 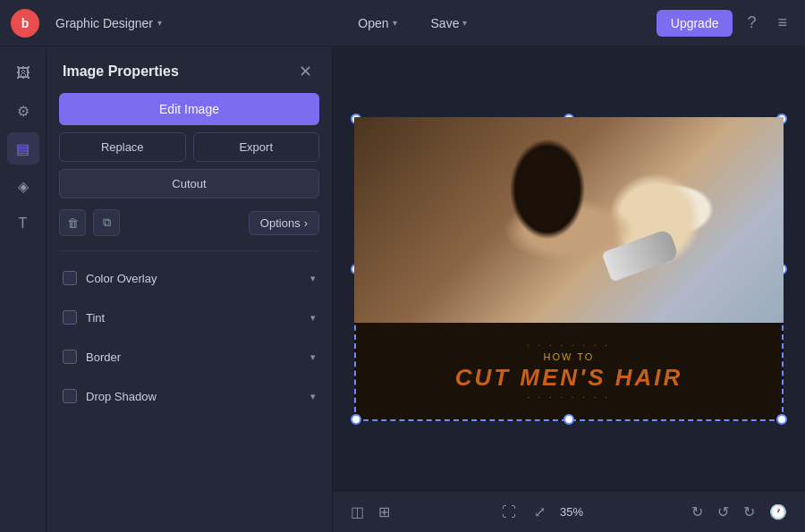 I want to click on cutout-button: Cutout, so click(x=190, y=184).